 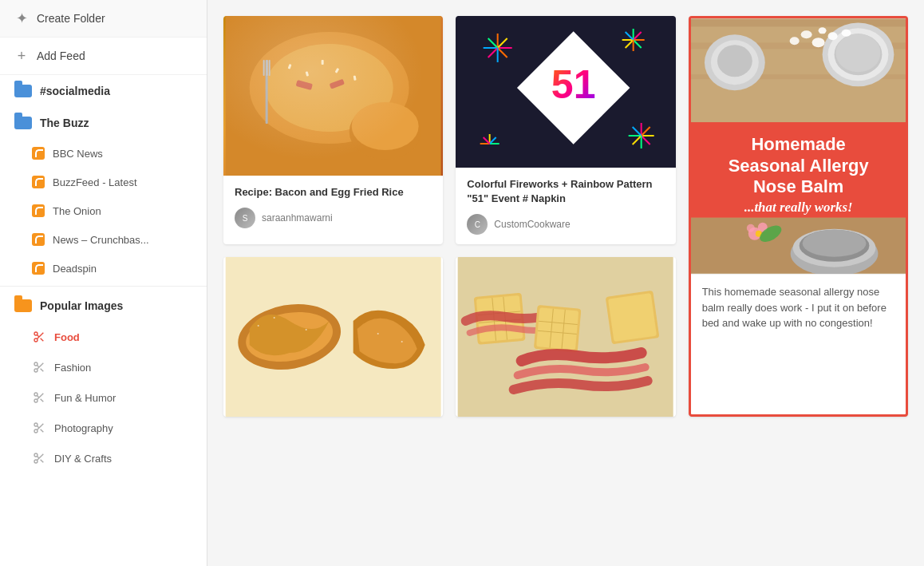 I want to click on sidebar-folder-socialmedia: #socialmedia, so click(x=104, y=91).